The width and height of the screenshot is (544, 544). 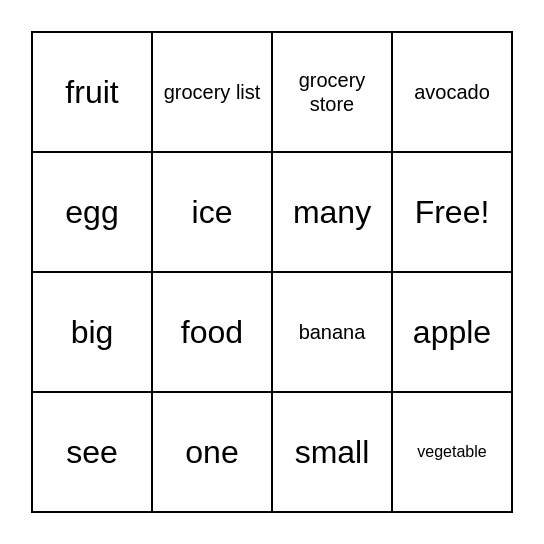 What do you see at coordinates (93, 213) in the screenshot?
I see `bingo-cell: egg` at bounding box center [93, 213].